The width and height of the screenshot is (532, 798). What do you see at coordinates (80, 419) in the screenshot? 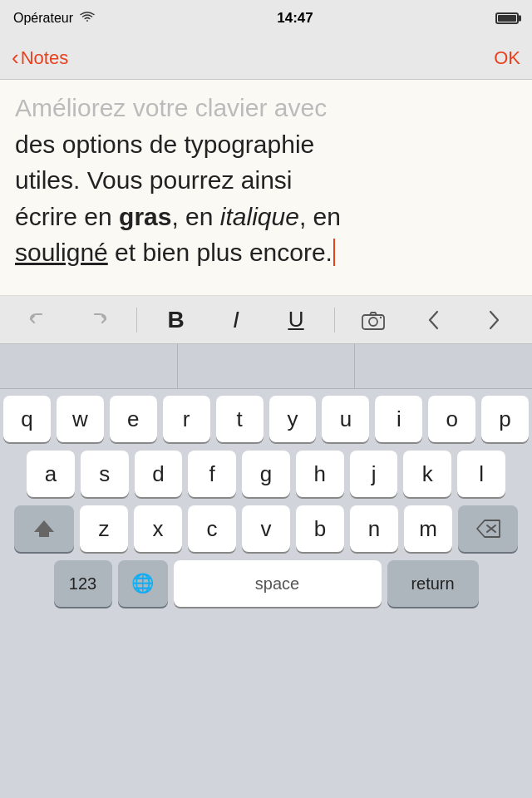
I see `key-w: w` at bounding box center [80, 419].